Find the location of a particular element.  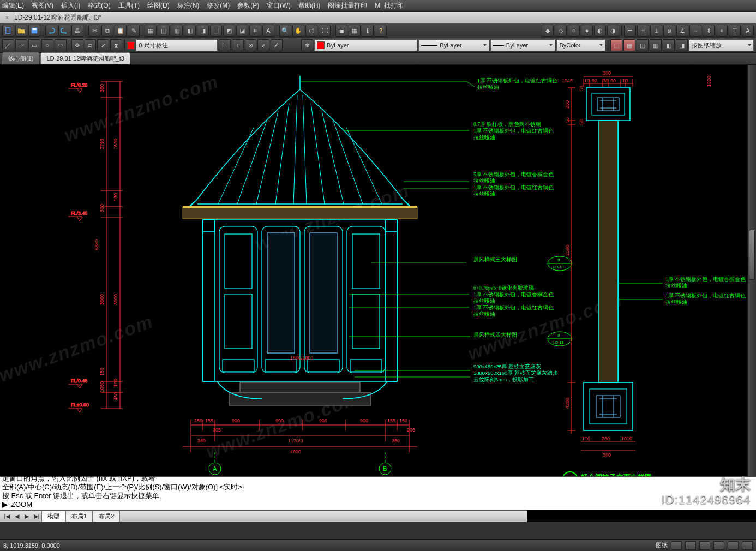

linetype-dropdown: ByLayer is located at coordinates (454, 45).